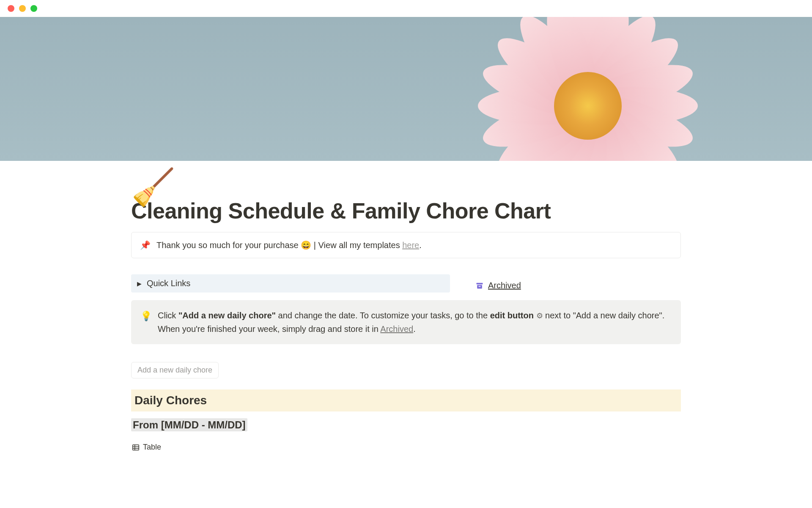 The width and height of the screenshot is (812, 508). I want to click on archived-page-link: Archived, so click(498, 284).